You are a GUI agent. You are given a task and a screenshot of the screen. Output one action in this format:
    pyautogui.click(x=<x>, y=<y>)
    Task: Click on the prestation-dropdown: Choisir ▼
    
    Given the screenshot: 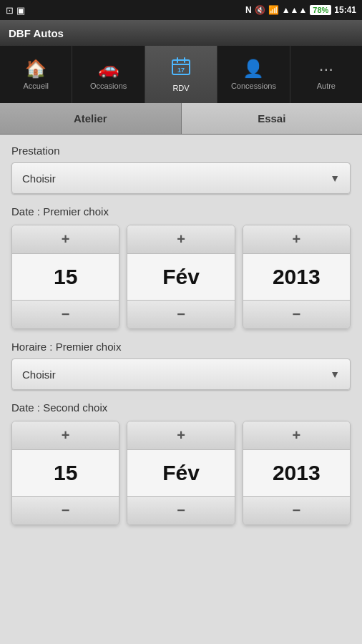 What is the action you would take?
    pyautogui.click(x=181, y=178)
    